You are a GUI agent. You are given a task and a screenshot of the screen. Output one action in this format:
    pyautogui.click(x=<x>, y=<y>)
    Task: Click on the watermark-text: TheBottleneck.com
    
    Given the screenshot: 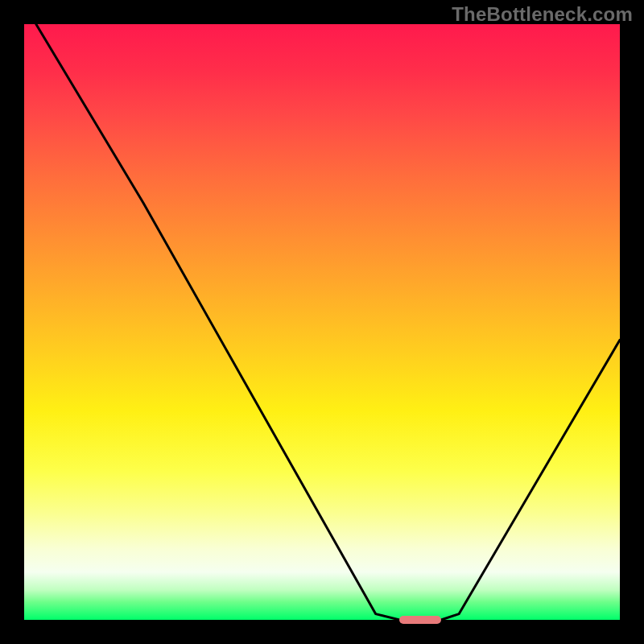 What is the action you would take?
    pyautogui.click(x=543, y=14)
    